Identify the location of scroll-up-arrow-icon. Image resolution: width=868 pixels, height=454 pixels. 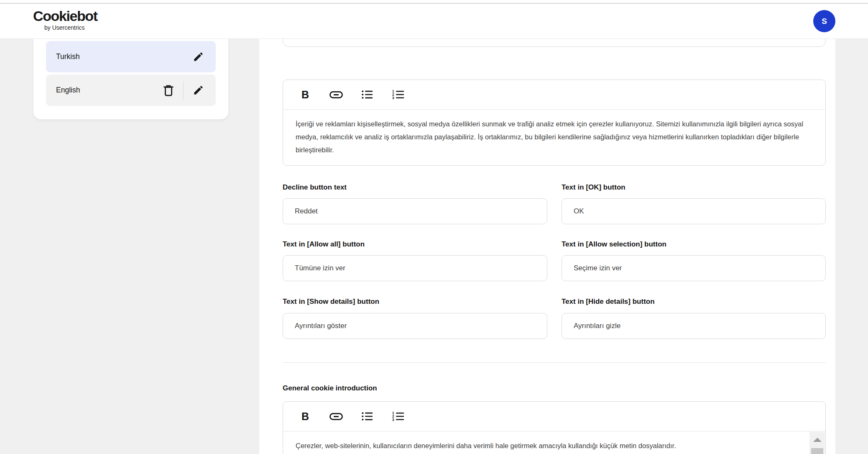
(817, 440).